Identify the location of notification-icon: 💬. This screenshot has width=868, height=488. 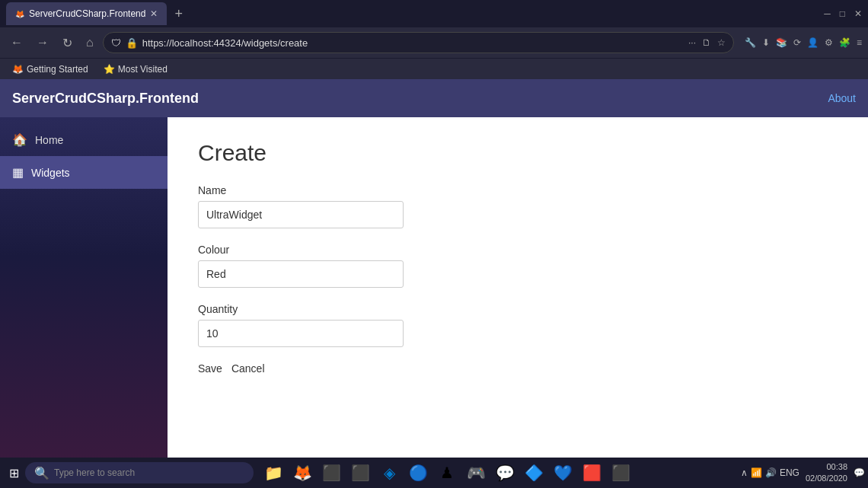
(859, 473).